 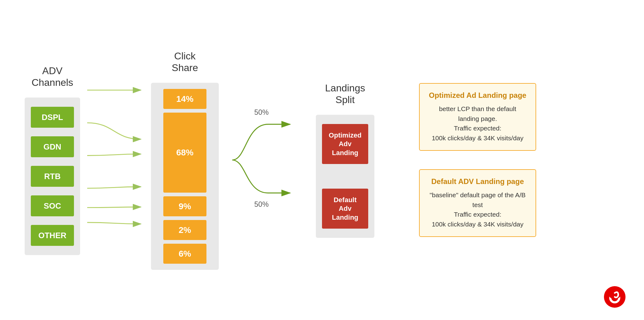 I want to click on click-box-68: 68%, so click(x=185, y=153).